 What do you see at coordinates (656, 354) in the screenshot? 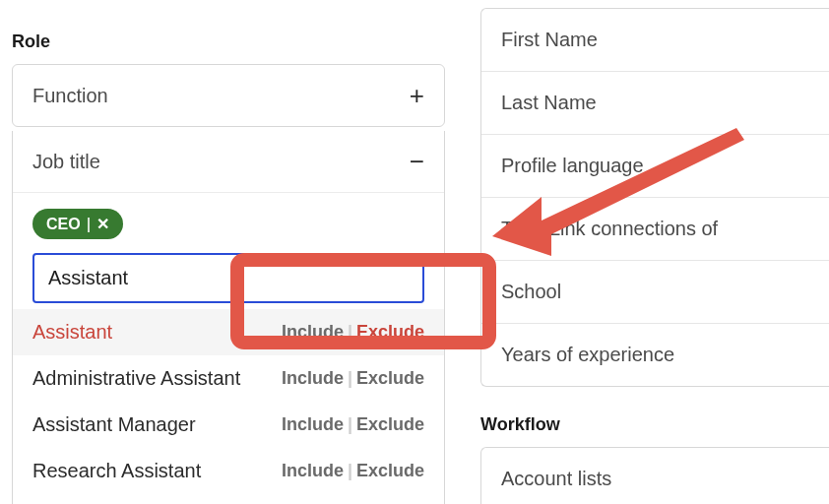
I see `filter-item: Years of experience` at bounding box center [656, 354].